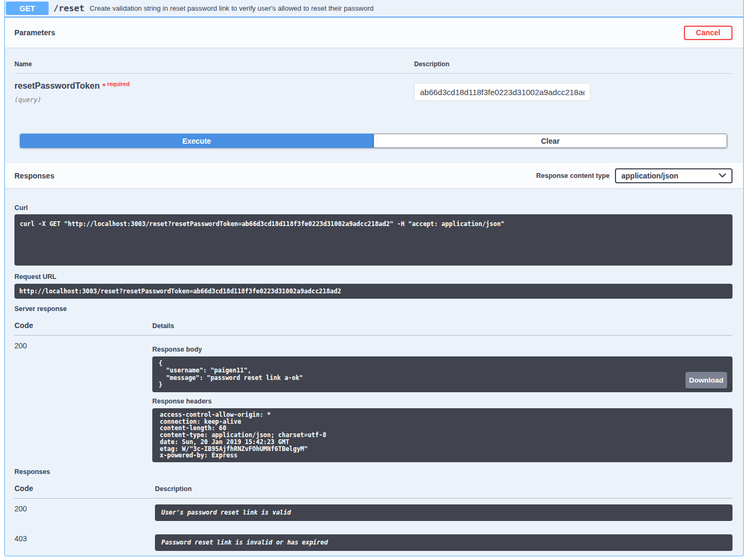  I want to click on request-url-label: Request URL, so click(373, 277).